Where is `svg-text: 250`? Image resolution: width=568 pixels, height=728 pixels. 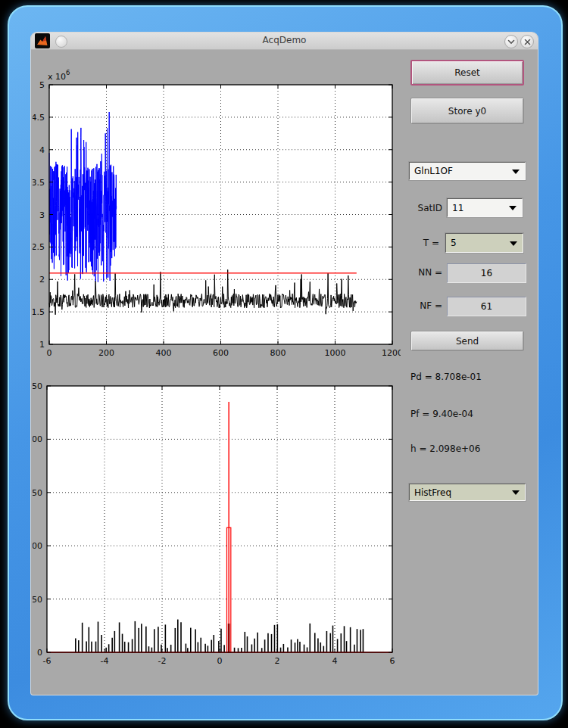 svg-text: 250 is located at coordinates (38, 386).